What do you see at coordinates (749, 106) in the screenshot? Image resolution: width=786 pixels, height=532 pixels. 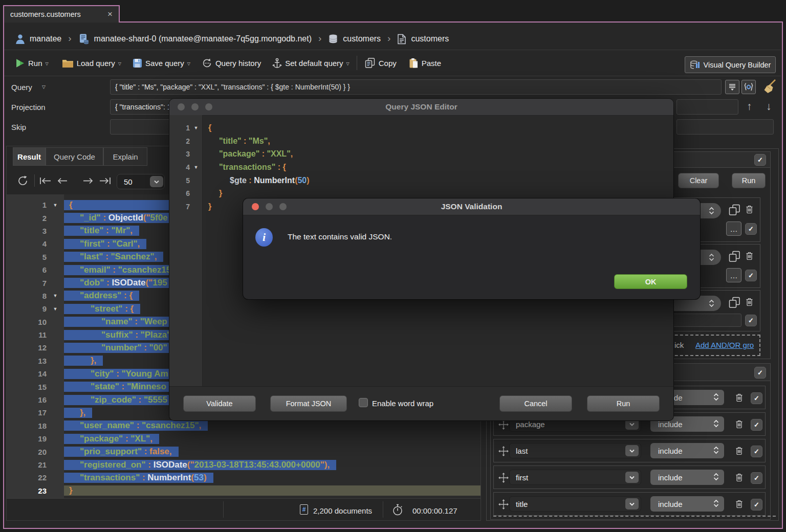 I see `move-up-icon: ↑` at bounding box center [749, 106].